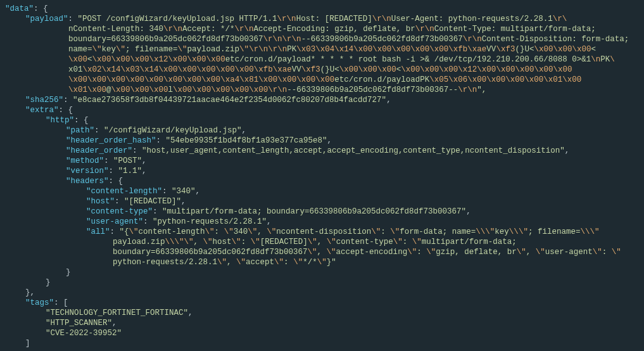  I want to click on json-key-path: "path", so click(80, 131).